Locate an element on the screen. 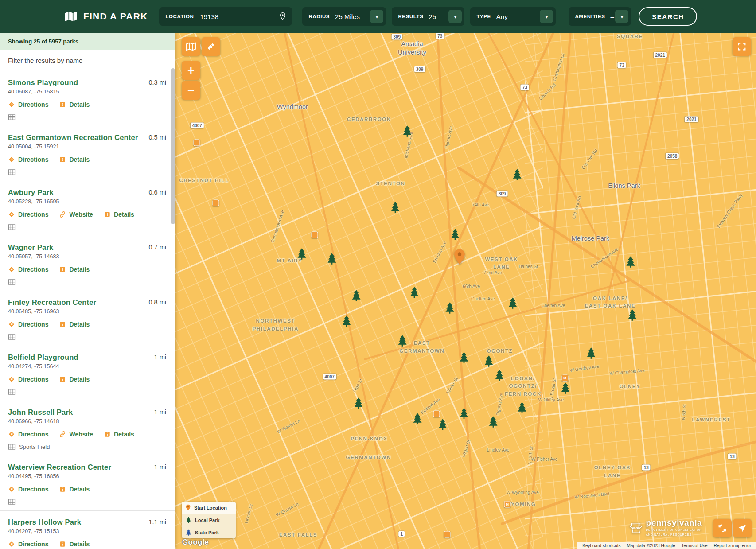 Image resolution: width=756 pixels, height=549 pixels. radius-dropdown: RADIUS 25 Miles ▾ is located at coordinates (344, 16).